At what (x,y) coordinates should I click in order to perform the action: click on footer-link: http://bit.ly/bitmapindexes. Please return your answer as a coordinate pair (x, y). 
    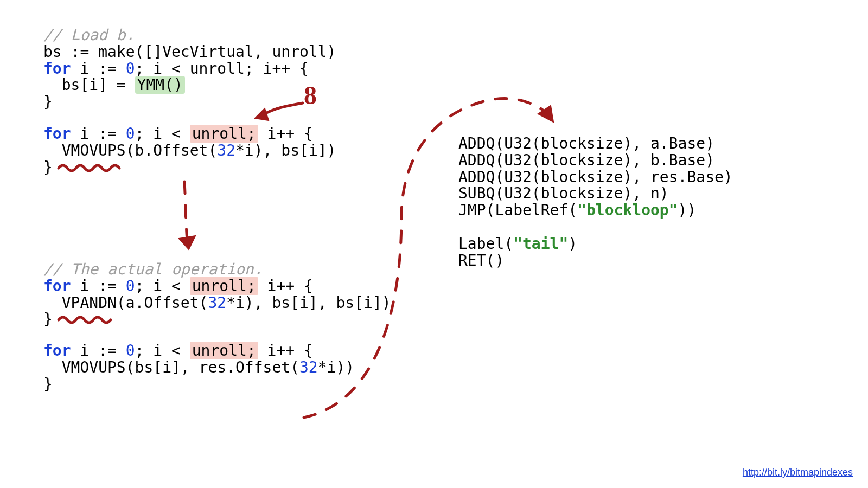
    Looking at the image, I should click on (797, 473).